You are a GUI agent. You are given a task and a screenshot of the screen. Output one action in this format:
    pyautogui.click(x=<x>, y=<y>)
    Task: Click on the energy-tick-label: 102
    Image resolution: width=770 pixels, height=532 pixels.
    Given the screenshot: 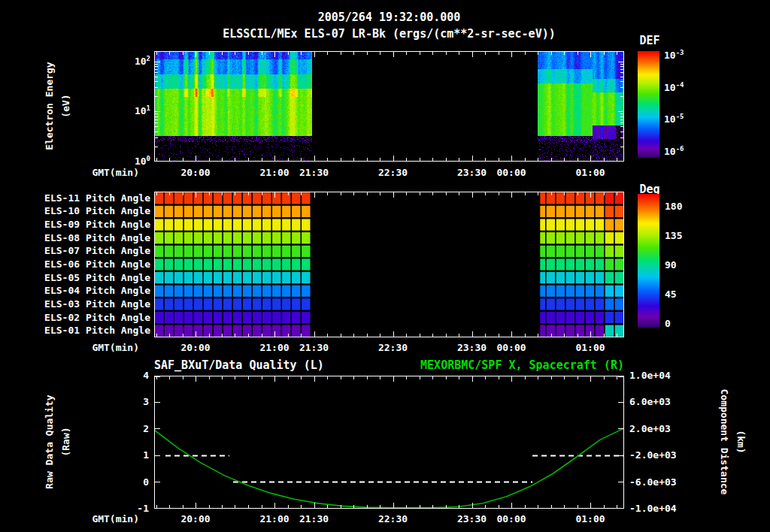 What is the action you would take?
    pyautogui.click(x=132, y=61)
    